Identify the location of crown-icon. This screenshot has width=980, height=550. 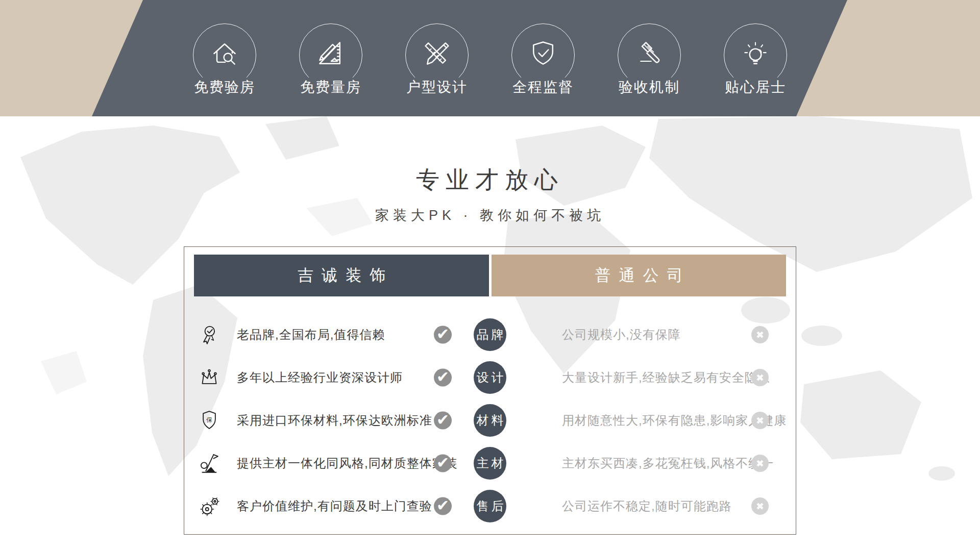
(209, 378).